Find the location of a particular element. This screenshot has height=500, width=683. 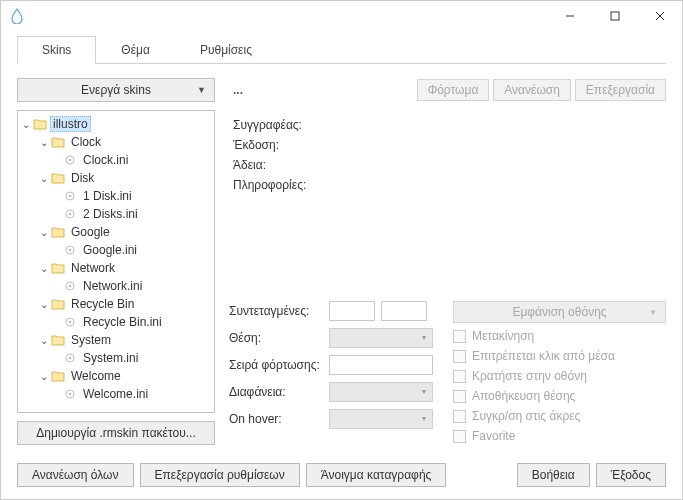

tree-folder: ⌄ Disk is located at coordinates (116, 178).